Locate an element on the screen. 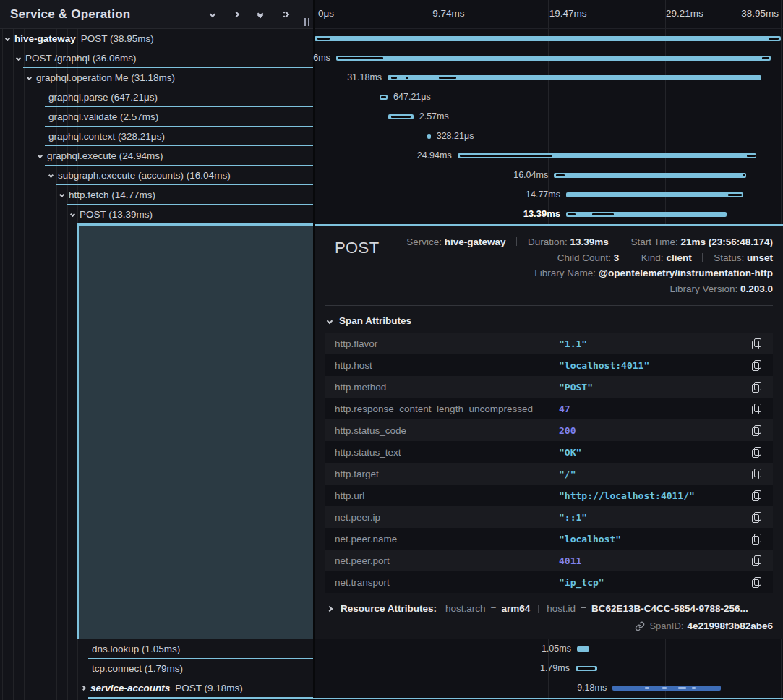 The image size is (783, 700). timeline-row: 1.79ms is located at coordinates (549, 668).